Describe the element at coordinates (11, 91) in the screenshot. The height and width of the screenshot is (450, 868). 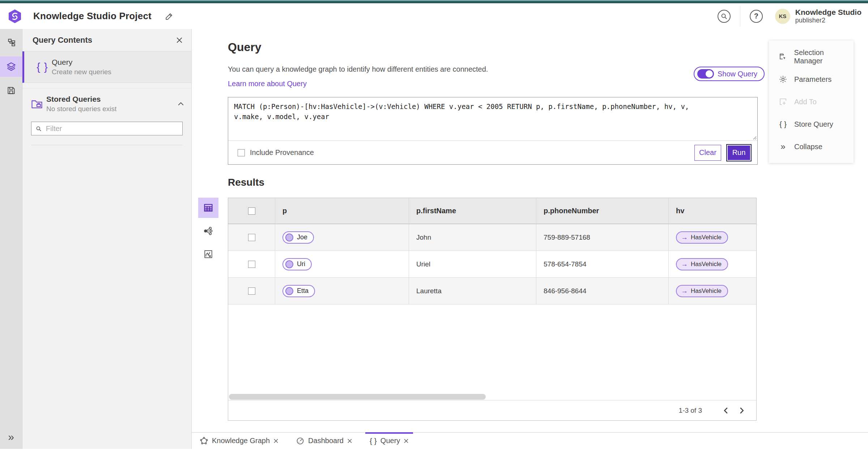
I see `save-view-icon` at that location.